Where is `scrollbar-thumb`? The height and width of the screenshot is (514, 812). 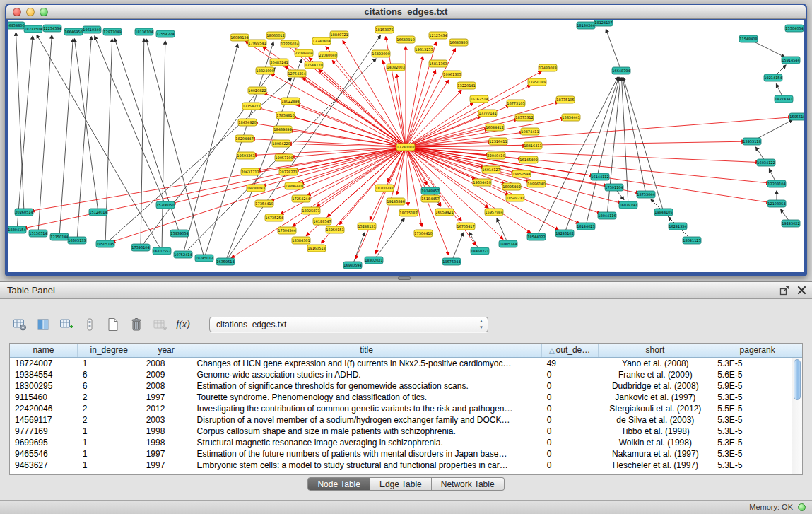
scrollbar-thumb is located at coordinates (797, 380).